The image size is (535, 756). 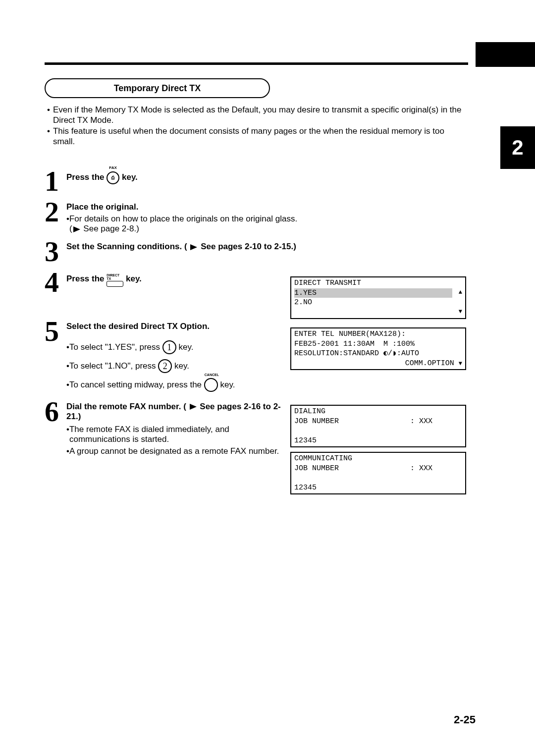 I want to click on lcd-communicating: COMMUNICATING JOB NUMBER: XXX 12345, so click(x=378, y=473).